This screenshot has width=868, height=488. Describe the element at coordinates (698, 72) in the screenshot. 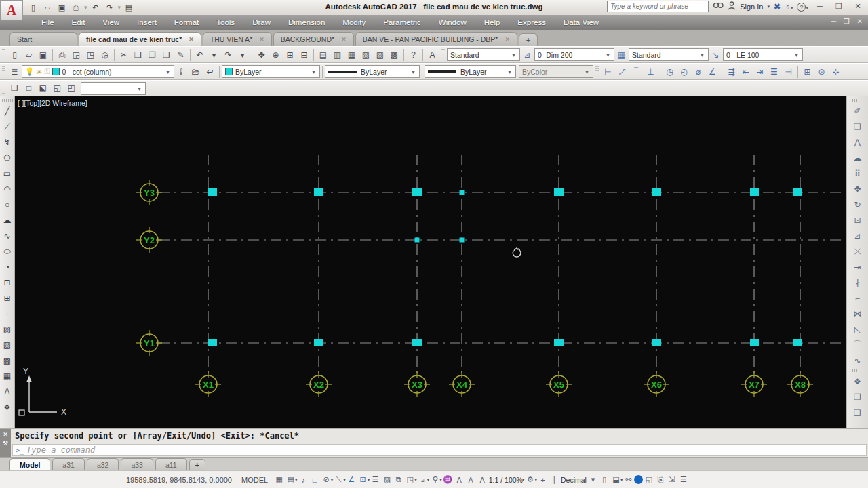

I see `diameter-dim-icon: ⌀` at that location.